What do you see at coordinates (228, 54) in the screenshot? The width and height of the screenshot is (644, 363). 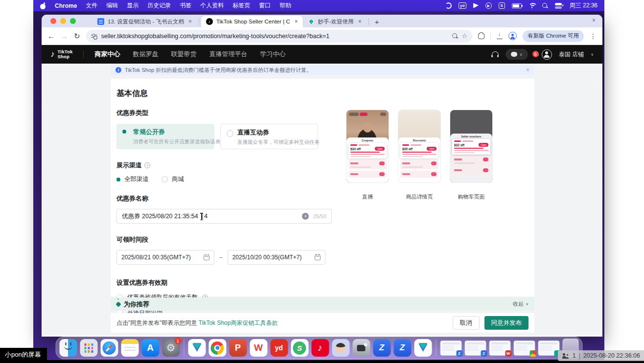 I see `nav-live-platform: 直播管理平台` at bounding box center [228, 54].